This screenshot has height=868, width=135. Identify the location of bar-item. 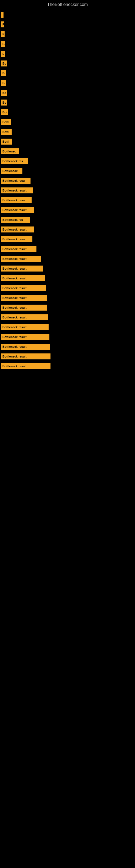
(2, 15).